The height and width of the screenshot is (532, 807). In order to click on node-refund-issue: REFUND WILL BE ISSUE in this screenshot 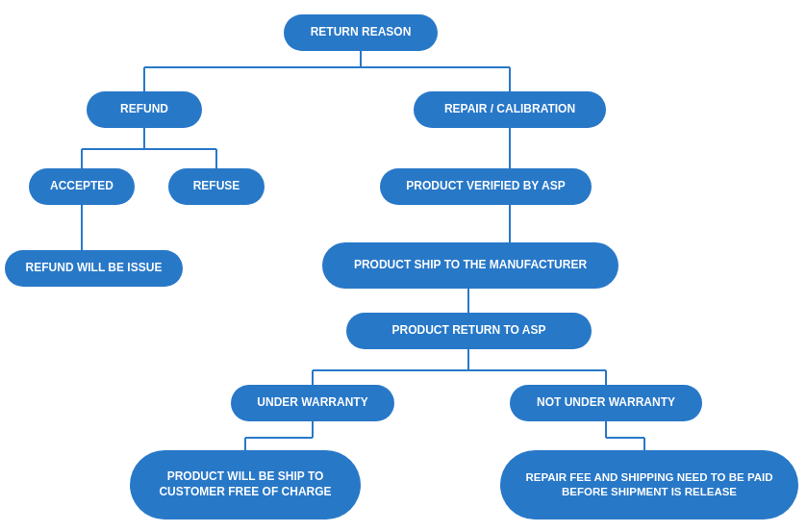, I will do `click(94, 268)`.